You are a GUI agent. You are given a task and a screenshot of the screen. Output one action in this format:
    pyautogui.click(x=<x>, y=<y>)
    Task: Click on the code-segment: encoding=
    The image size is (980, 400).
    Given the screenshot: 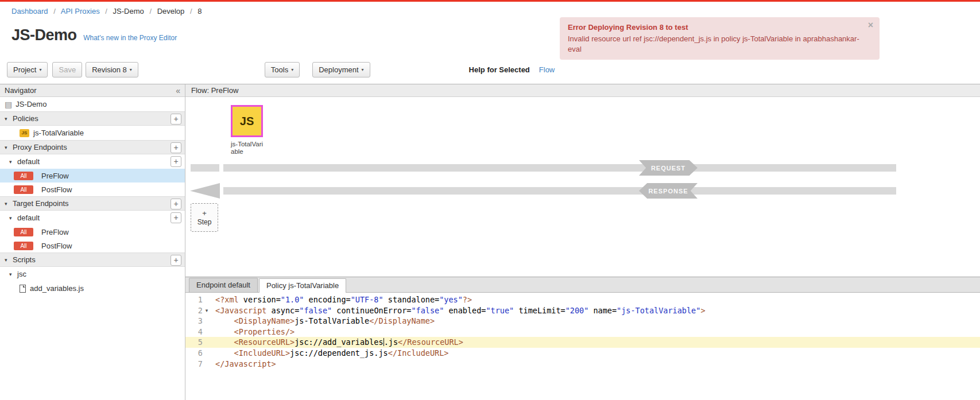 What is the action you would take?
    pyautogui.click(x=327, y=300)
    